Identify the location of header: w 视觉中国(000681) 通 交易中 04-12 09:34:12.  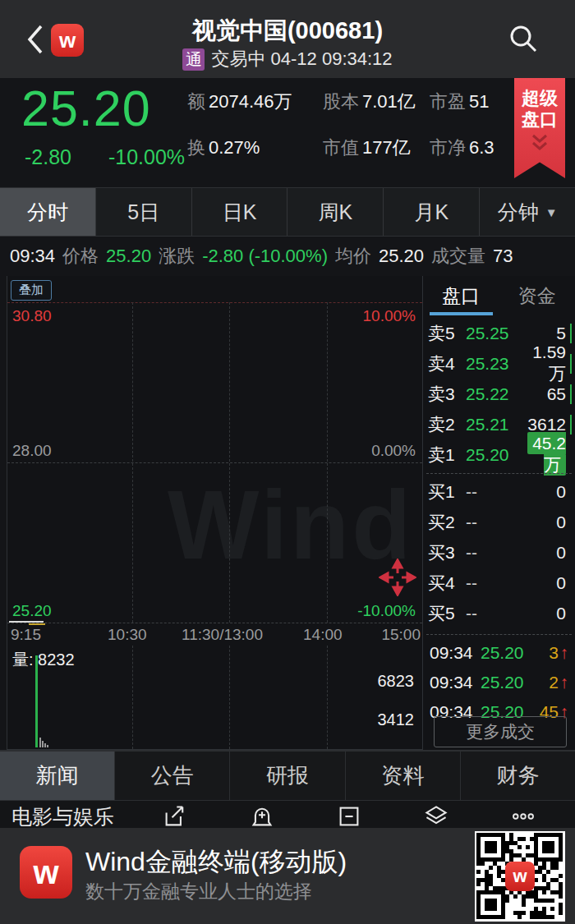
(288, 39).